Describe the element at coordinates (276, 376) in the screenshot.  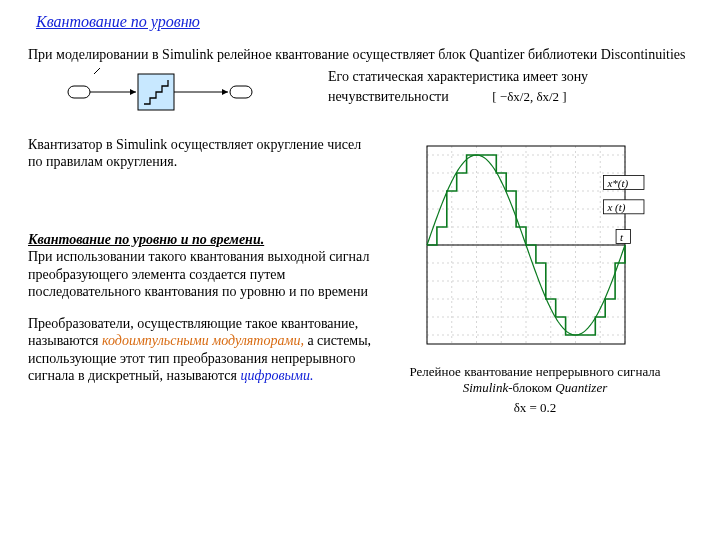
I see `digital-term: цифровыми.` at that location.